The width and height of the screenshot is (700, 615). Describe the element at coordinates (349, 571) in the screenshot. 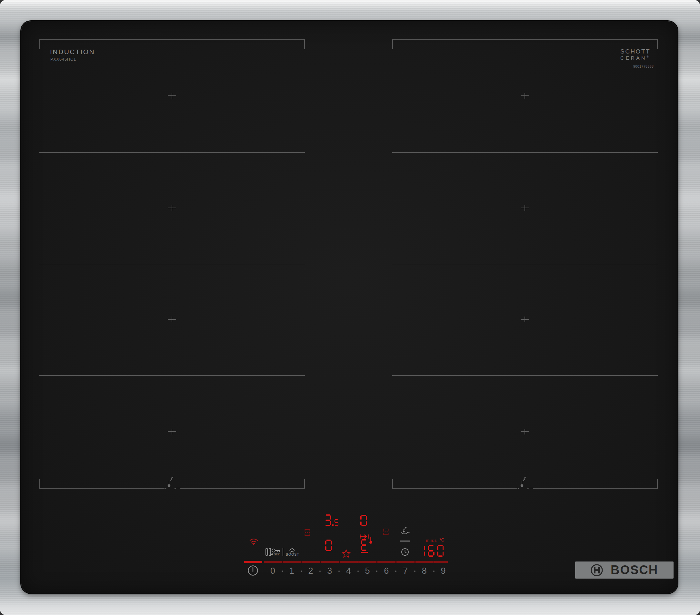

I see `level-key-4: 4` at that location.